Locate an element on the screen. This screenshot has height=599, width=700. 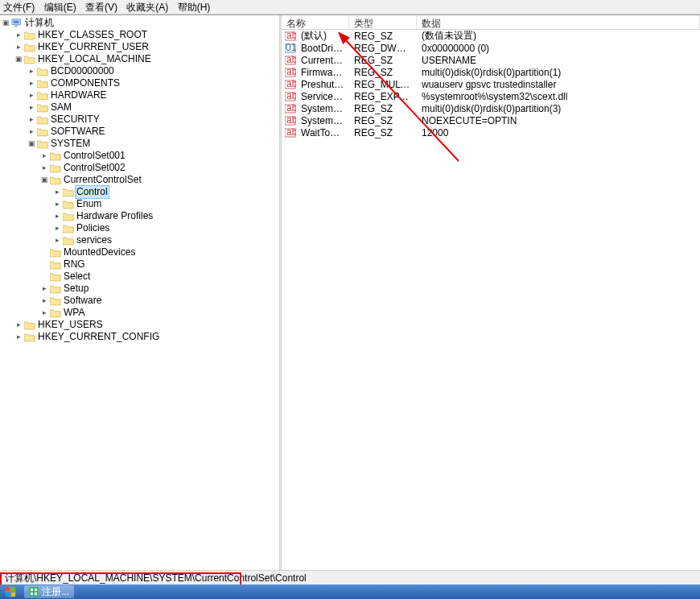
menu-edit: 编辑(E) is located at coordinates (60, 7).